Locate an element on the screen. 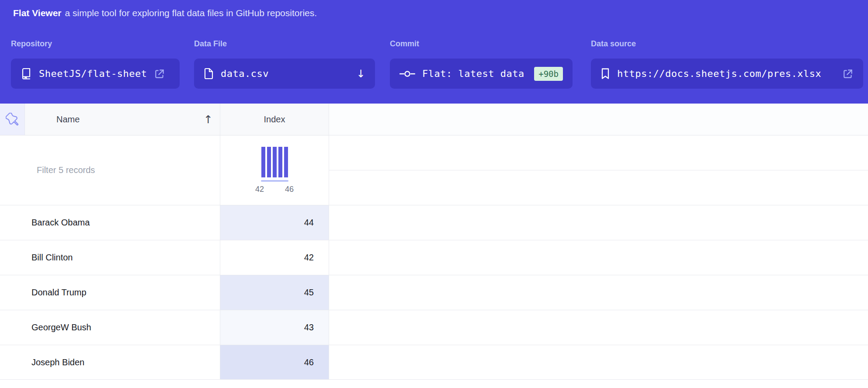 The height and width of the screenshot is (388, 868). cell-name: Barack Obama is located at coordinates (110, 223).